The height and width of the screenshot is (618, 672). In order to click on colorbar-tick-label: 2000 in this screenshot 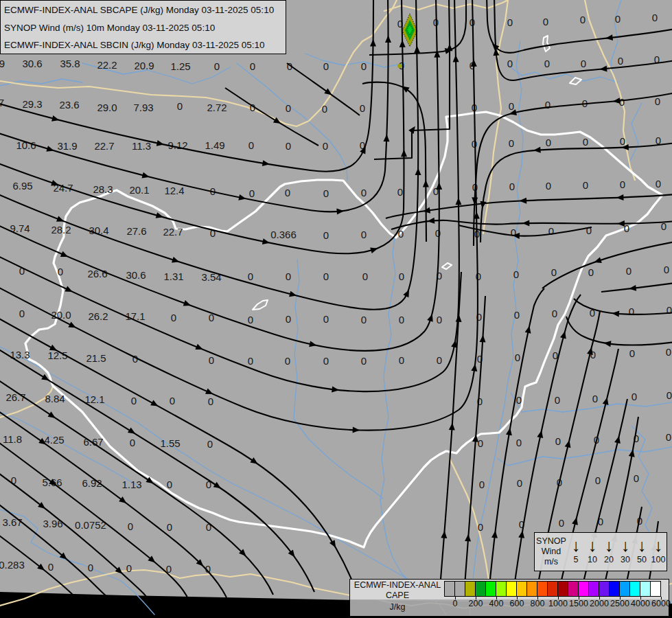, I will do `click(599, 604)`.